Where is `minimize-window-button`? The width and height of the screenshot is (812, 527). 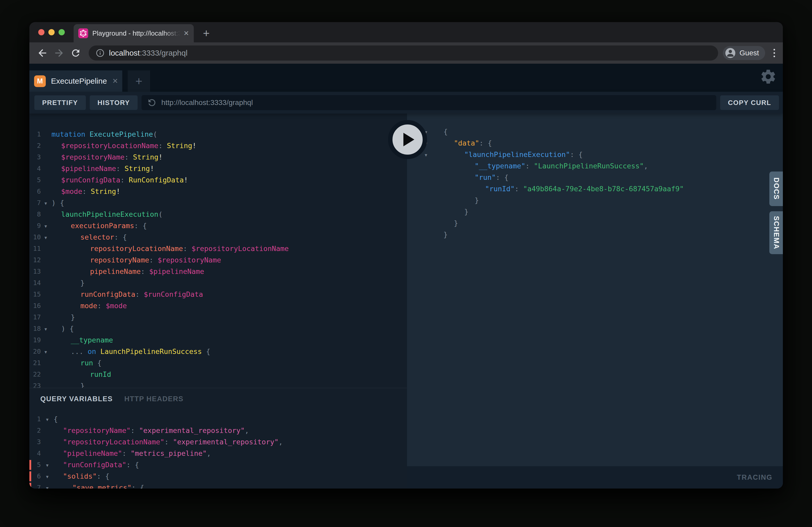
minimize-window-button is located at coordinates (52, 32).